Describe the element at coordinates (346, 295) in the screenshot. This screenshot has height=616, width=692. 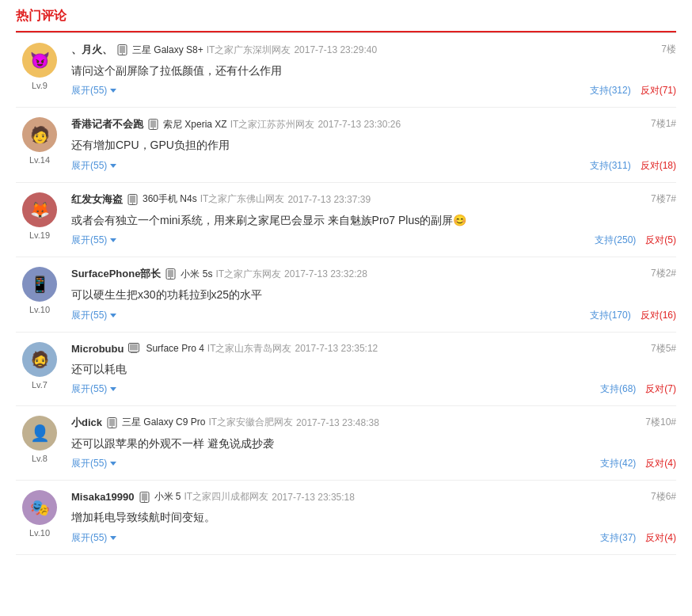
I see `comment-item: 📱 Lv.10 SurfacePhone部长 小米 5s IT之家广东网友 20…` at that location.